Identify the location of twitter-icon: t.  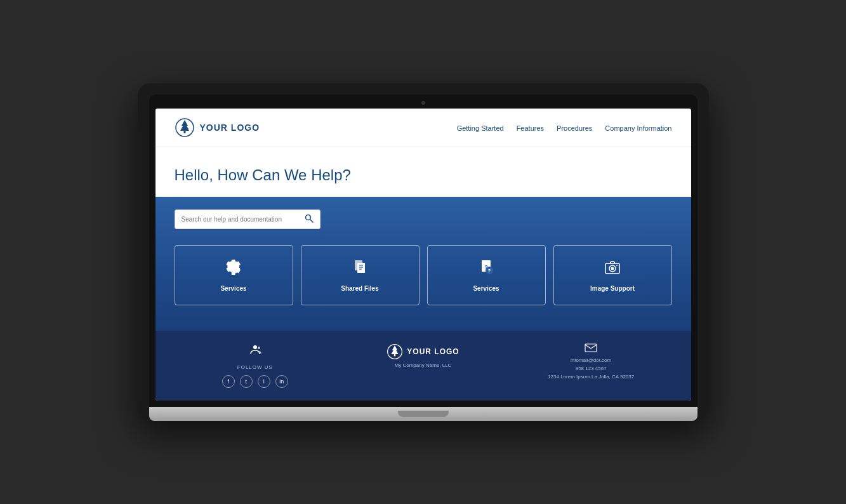
(246, 381).